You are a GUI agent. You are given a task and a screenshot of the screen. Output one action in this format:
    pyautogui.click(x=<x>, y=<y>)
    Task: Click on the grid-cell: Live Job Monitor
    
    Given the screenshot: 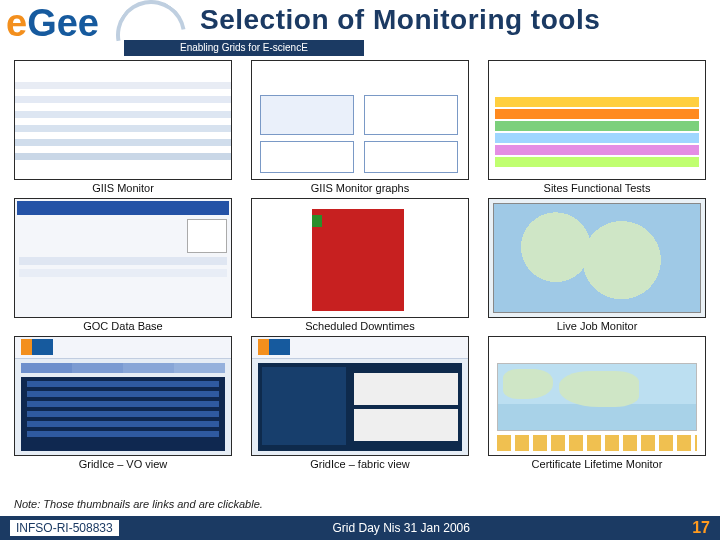 What is the action you would take?
    pyautogui.click(x=597, y=265)
    